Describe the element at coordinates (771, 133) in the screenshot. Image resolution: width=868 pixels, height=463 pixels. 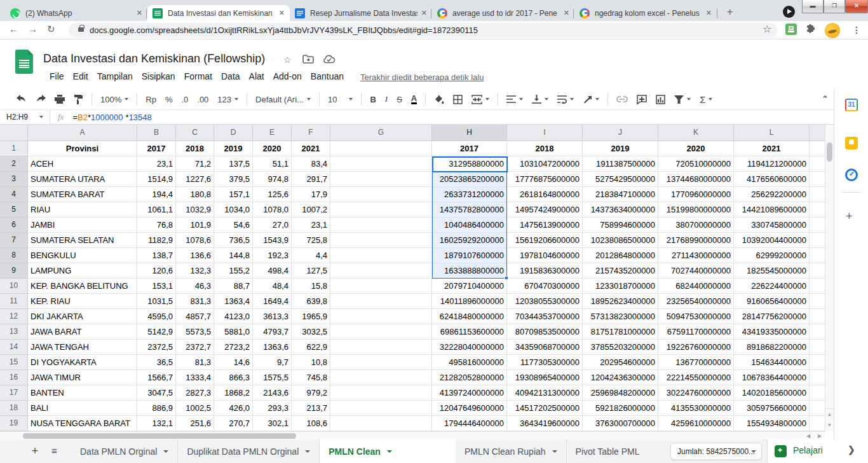
I see `column-header-L: L` at that location.